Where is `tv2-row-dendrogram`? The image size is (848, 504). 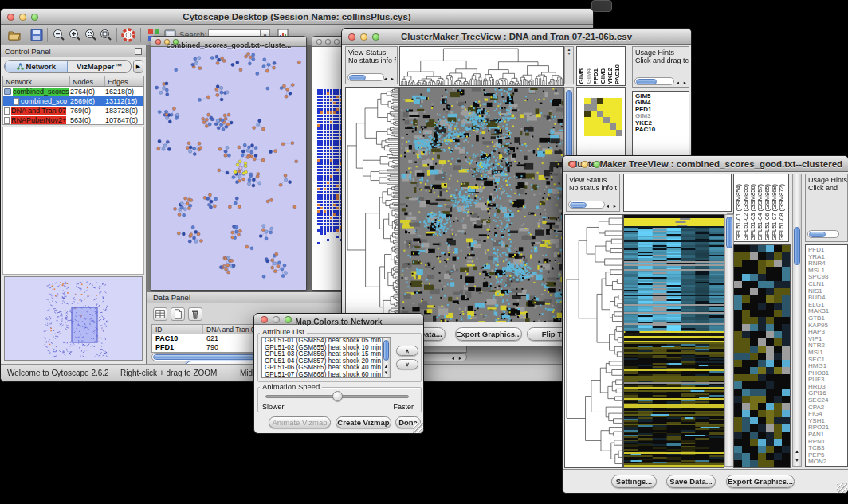 tv2-row-dendrogram is located at coordinates (594, 341).